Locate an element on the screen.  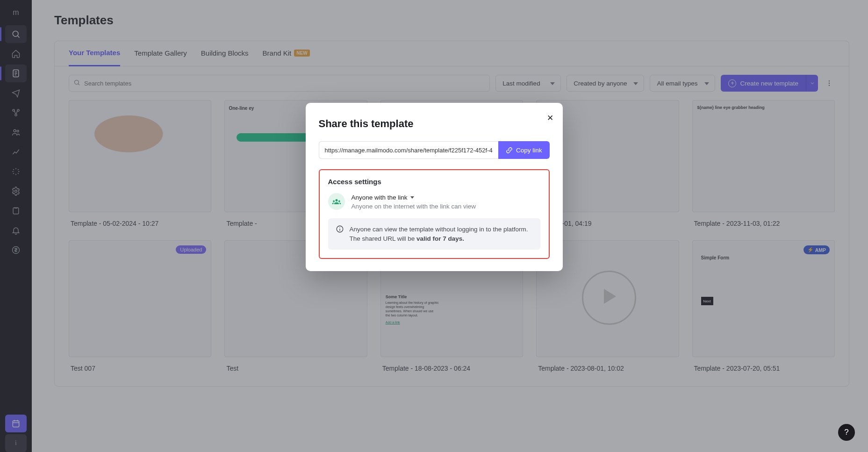
info-icon is located at coordinates (340, 229).